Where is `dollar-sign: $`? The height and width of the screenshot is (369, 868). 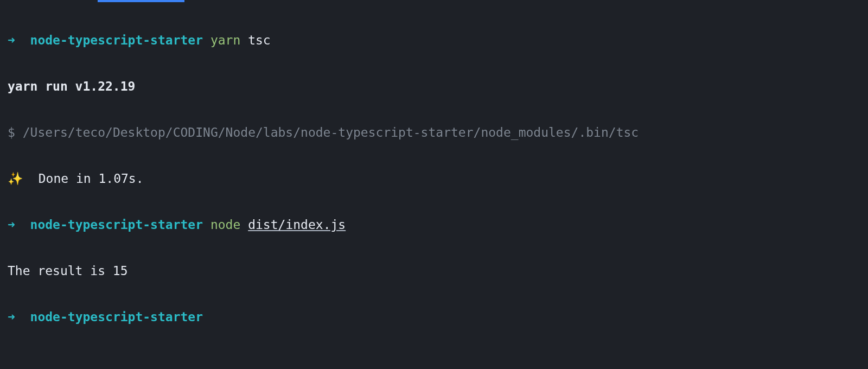 dollar-sign: $ is located at coordinates (11, 132).